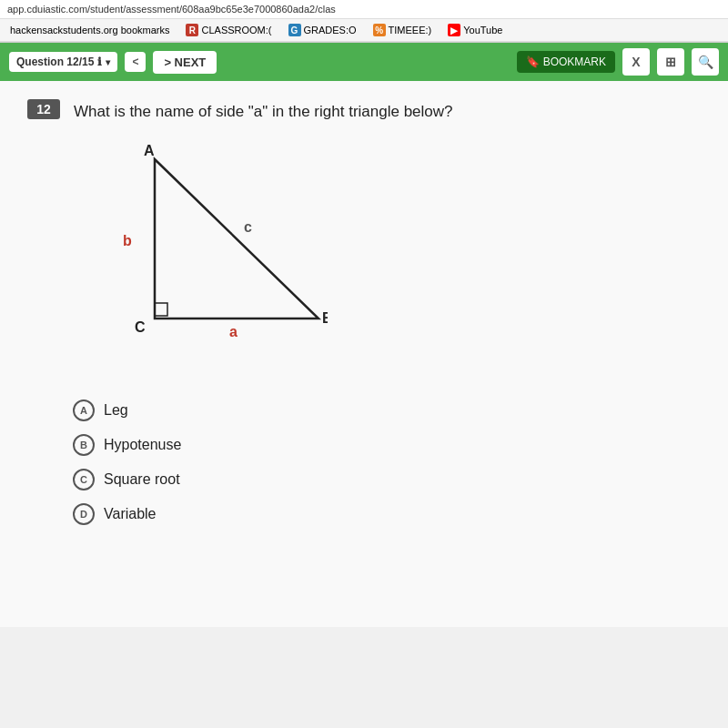  What do you see at coordinates (706, 62) in the screenshot?
I see `search-icon: 🔍` at bounding box center [706, 62].